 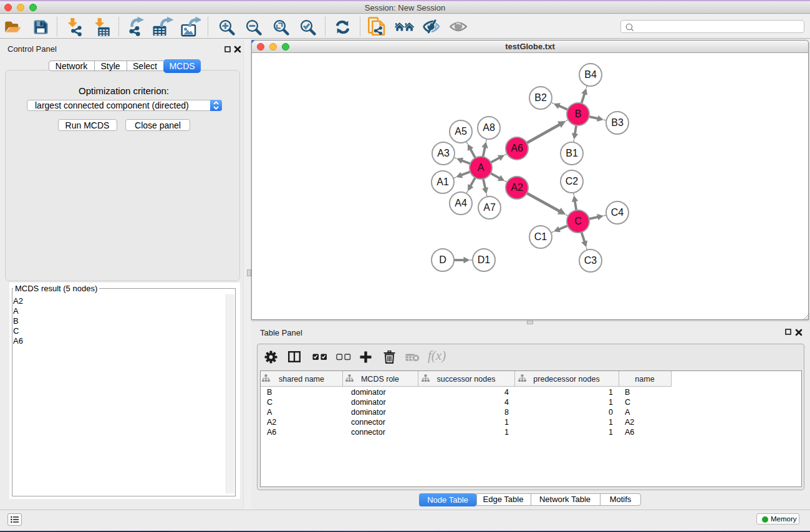 What do you see at coordinates (489, 127) in the screenshot?
I see `svg-text: A8` at bounding box center [489, 127].